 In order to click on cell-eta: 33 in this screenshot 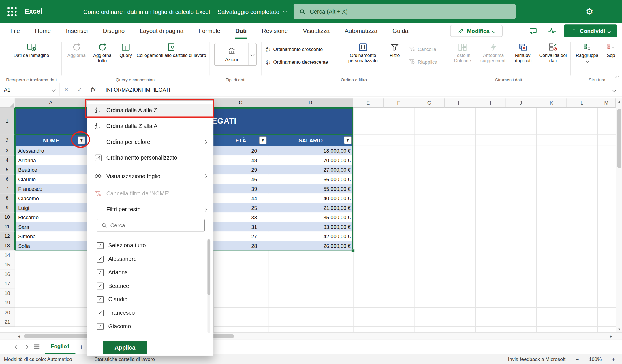, I will do `click(241, 217)`.